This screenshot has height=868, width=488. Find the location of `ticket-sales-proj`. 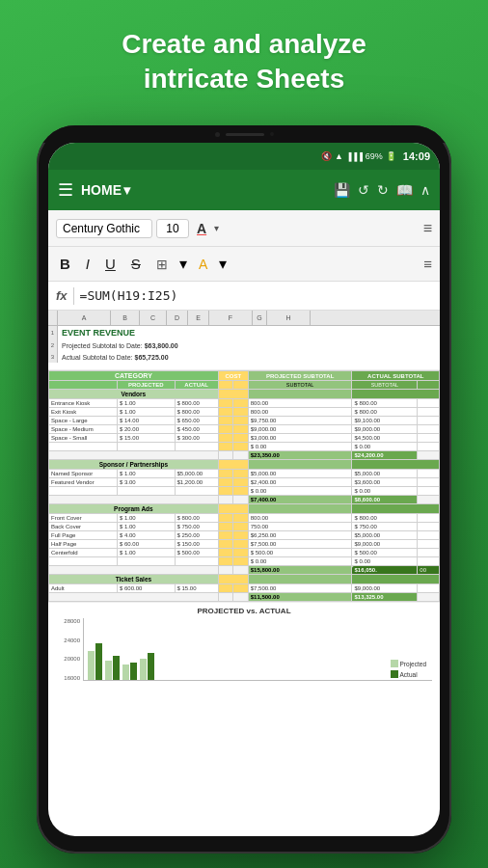

ticket-sales-proj is located at coordinates (300, 580).